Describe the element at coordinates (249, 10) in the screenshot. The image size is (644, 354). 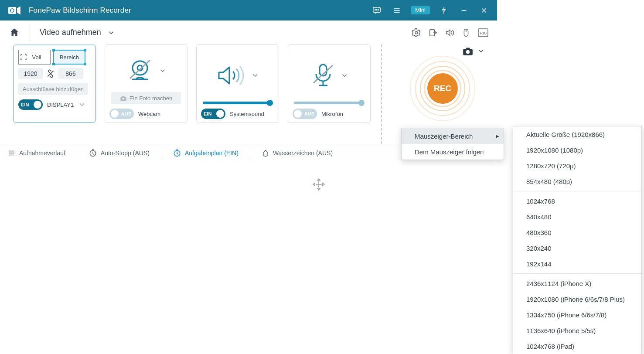
I see `titlebar: FonePaw Bildschirm Recorder Mini` at that location.